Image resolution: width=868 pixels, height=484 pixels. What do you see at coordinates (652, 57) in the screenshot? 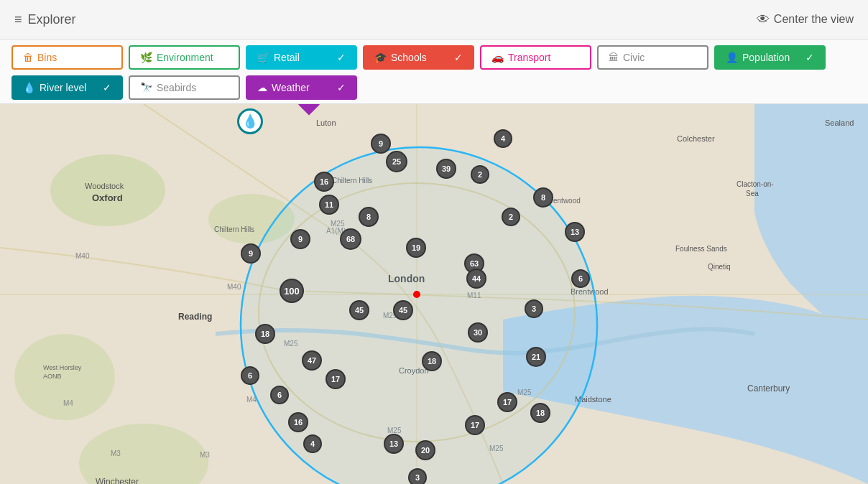
I see `tag-civic: 🏛Civic` at bounding box center [652, 57].